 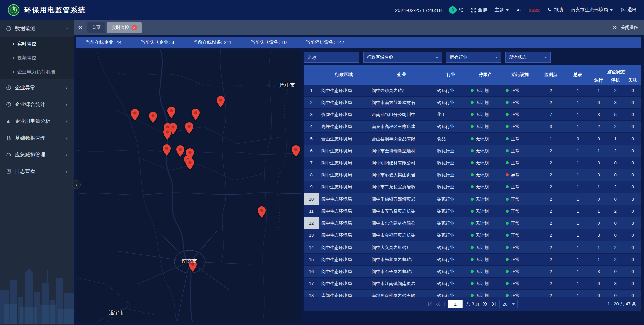 What do you see at coordinates (473, 293) in the screenshot?
I see `table-row: 18 南部生态环境局 南部县双佛页岩砖有限 砖瓦行业 无计划 正常 2 1 0 …` at bounding box center [473, 293].